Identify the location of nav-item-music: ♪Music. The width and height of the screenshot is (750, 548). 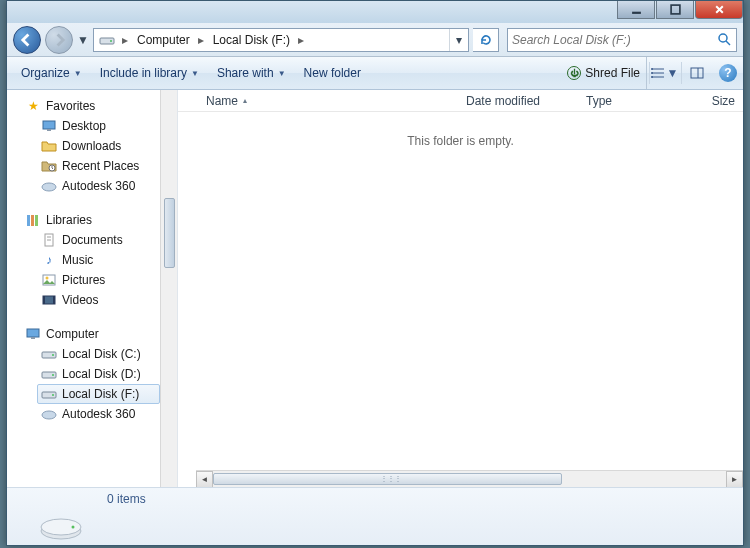
(92, 260).